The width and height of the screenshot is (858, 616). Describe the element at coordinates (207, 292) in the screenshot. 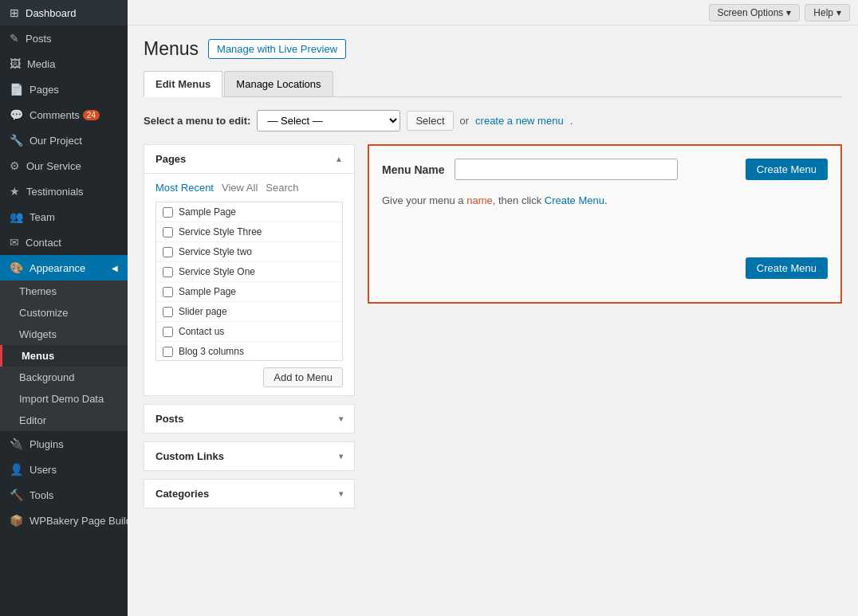

I see `page-label: Sample Page` at that location.